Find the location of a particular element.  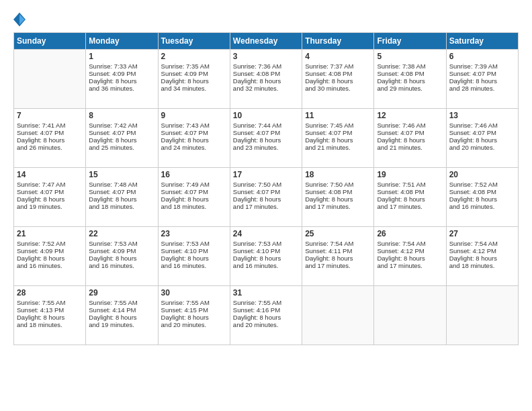

header is located at coordinates (266, 19).